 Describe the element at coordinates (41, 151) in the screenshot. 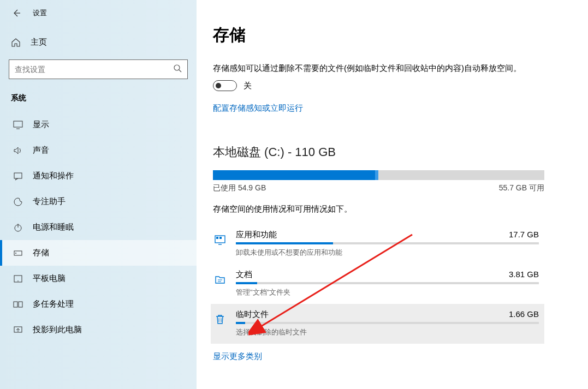

I see `sidebar-item-label: 声音` at that location.